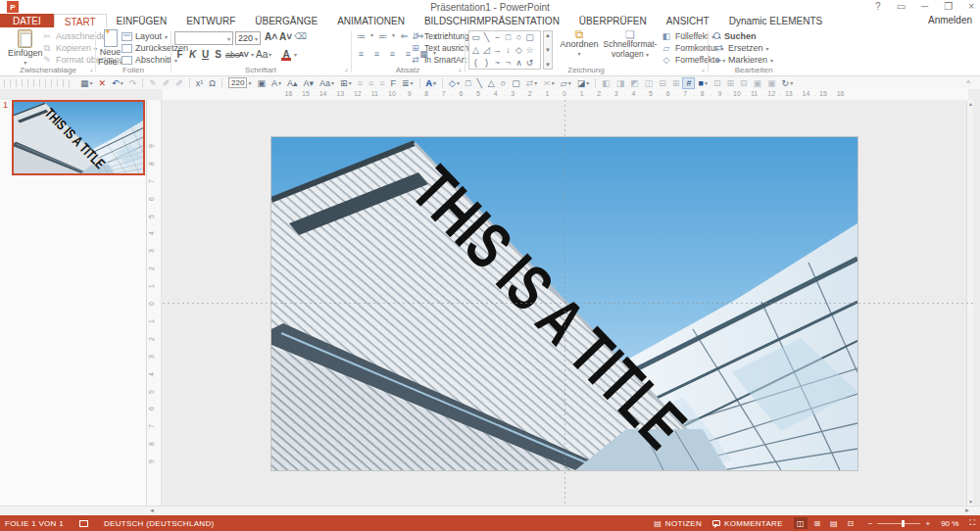 The height and width of the screenshot is (531, 980). Describe the element at coordinates (971, 6) in the screenshot. I see `close-icon: ×` at that location.